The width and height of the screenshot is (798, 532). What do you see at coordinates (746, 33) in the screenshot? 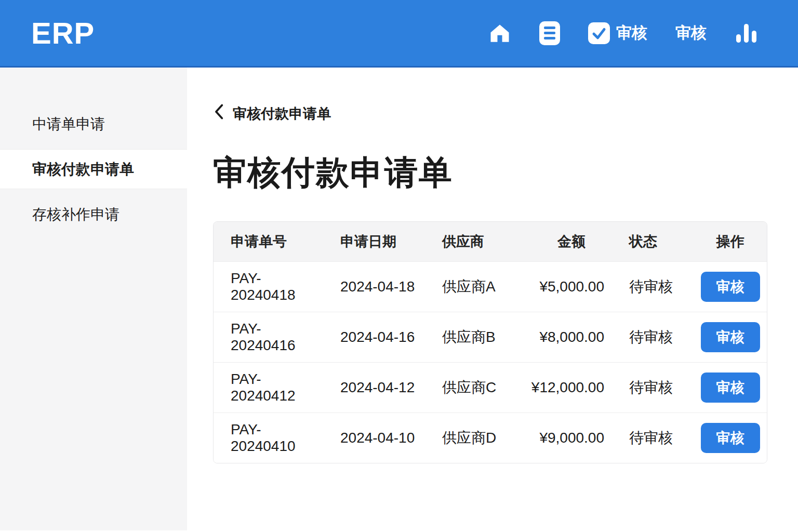
I see `nav-stats` at bounding box center [746, 33].